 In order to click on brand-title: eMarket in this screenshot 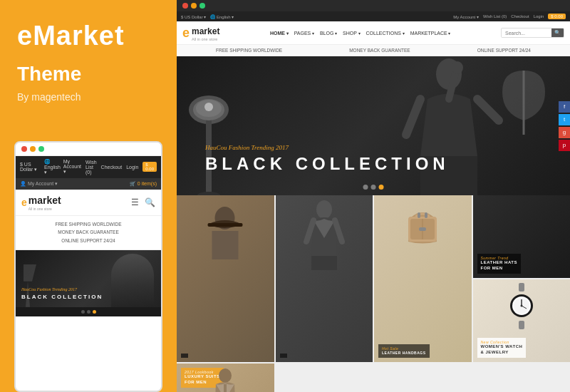, I will do `click(88, 36)`.